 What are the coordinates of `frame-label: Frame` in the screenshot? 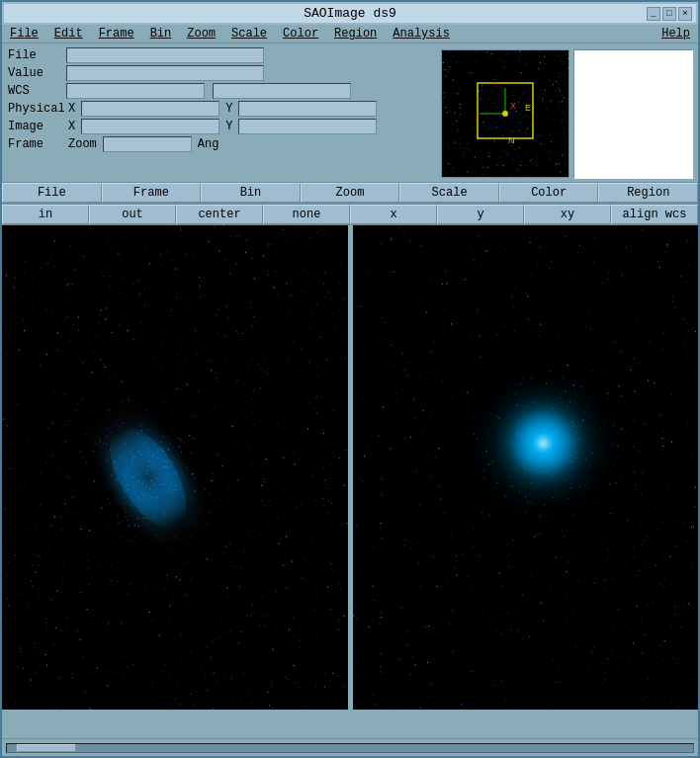 It's located at (36, 144).